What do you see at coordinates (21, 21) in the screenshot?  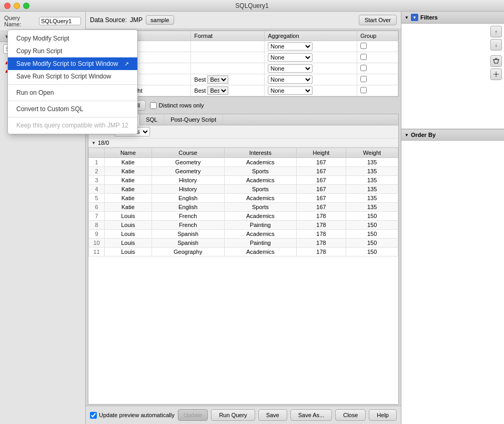 I see `query-name-label: Query Name:` at bounding box center [21, 21].